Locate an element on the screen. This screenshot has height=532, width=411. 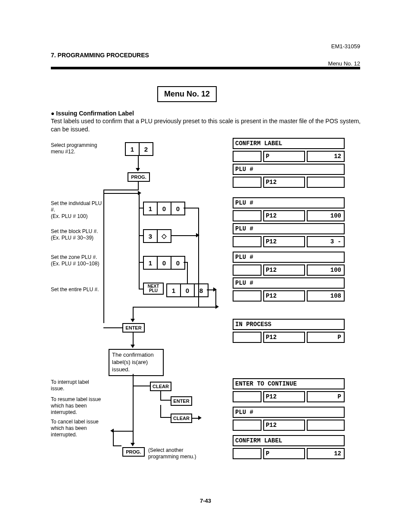
header-rule is located at coordinates (206, 68).